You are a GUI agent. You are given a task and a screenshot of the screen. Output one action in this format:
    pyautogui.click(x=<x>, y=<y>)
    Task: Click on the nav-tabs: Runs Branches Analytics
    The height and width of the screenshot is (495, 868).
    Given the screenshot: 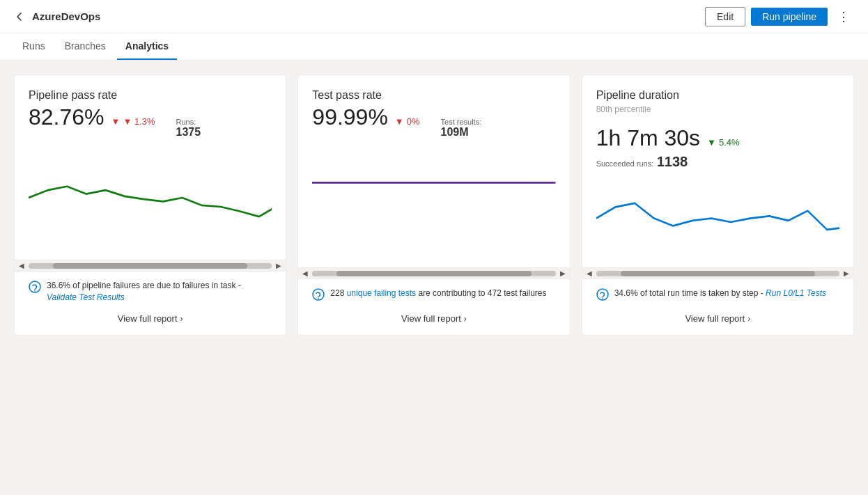 What is the action you would take?
    pyautogui.click(x=434, y=47)
    